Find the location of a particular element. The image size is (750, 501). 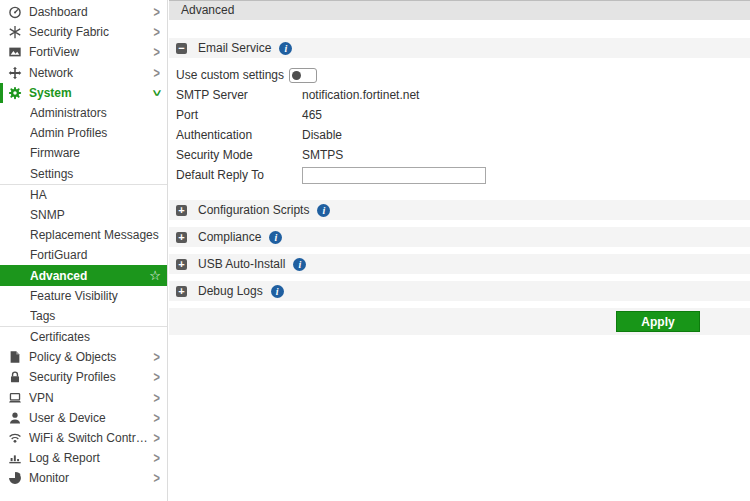

form-row-security-mode: Security ModeSMTPS is located at coordinates (463, 155).